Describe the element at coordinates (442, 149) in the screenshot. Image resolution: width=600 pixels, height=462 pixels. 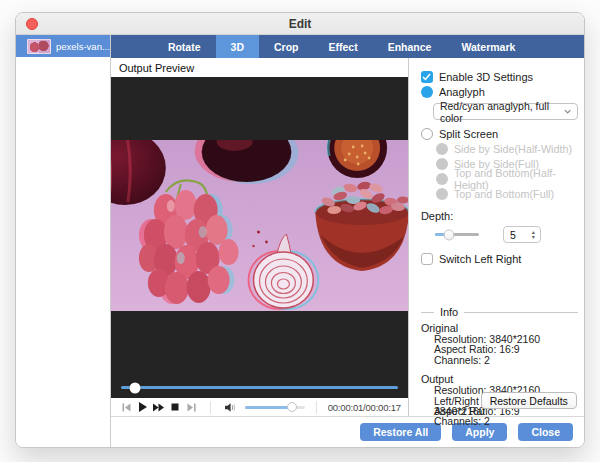
I see `side-by-side-half-radio` at that location.